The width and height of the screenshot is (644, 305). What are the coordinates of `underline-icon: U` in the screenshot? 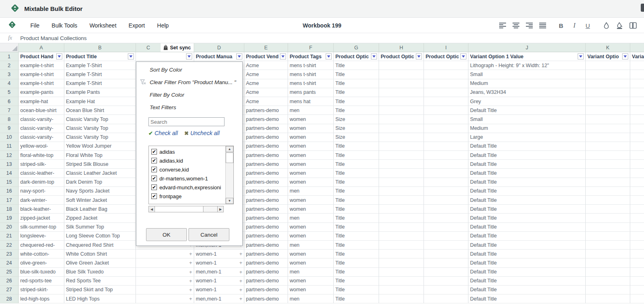 It's located at (588, 25).